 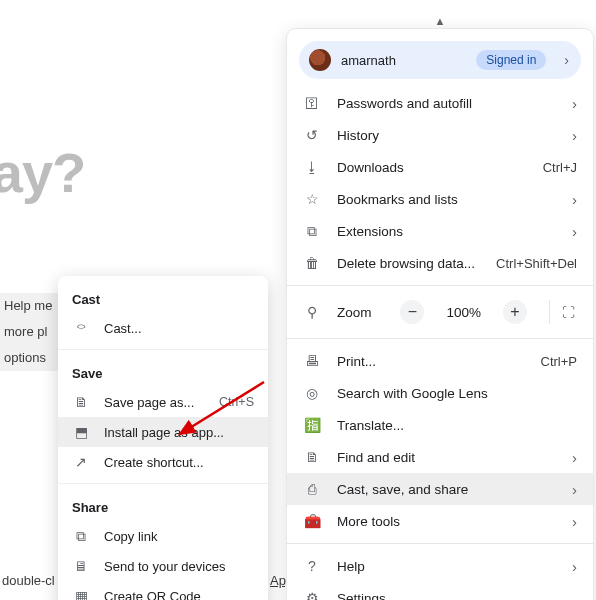 What do you see at coordinates (440, 591) in the screenshot?
I see `menu-settings: ⚙ Settings` at bounding box center [440, 591].